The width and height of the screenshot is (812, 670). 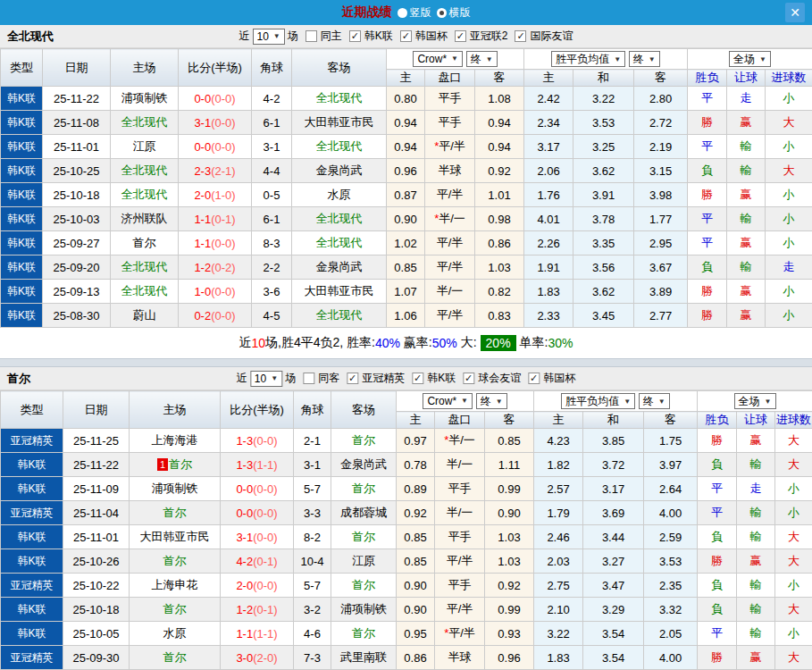 I want to click on fulltime-score: 1-2, so click(x=202, y=268).